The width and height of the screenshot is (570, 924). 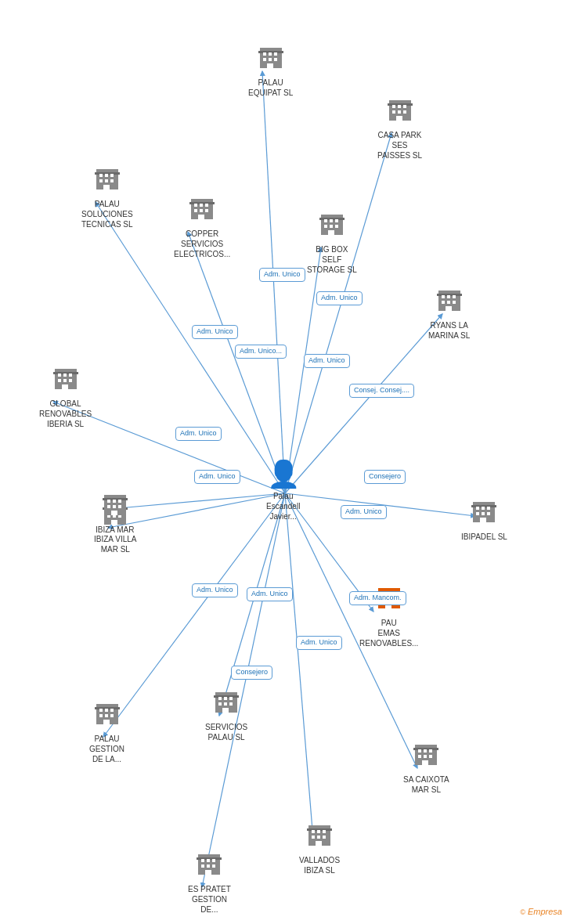 What do you see at coordinates (426, 767) in the screenshot?
I see `company-node-sa_caixota_mar: SA CAIXOTA MAR SL` at bounding box center [426, 767].